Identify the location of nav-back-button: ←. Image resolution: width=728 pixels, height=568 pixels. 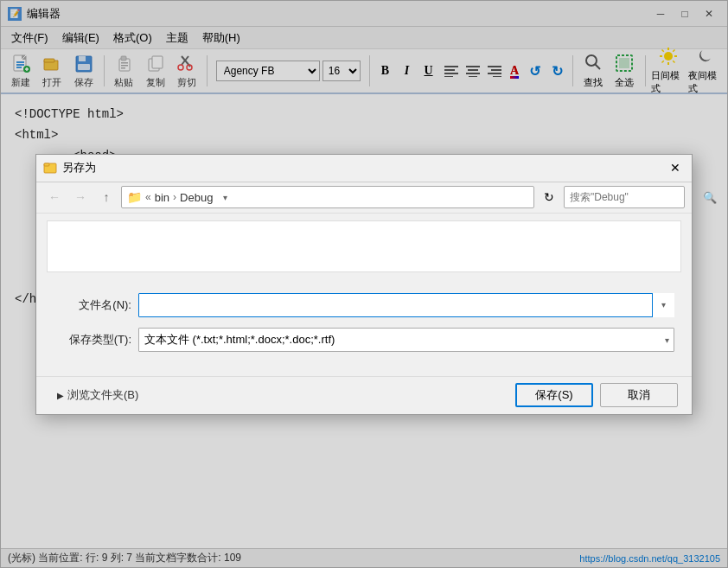
(54, 197).